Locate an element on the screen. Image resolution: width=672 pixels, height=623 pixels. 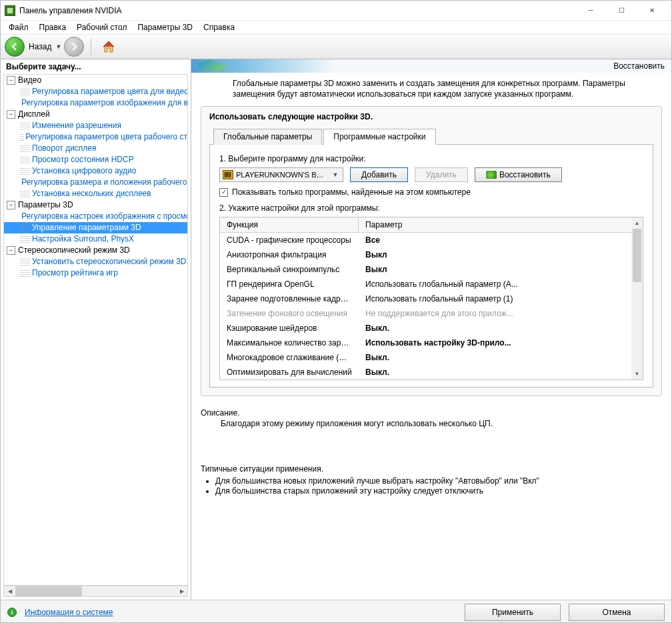
description-title: Описание. is located at coordinates (431, 413).